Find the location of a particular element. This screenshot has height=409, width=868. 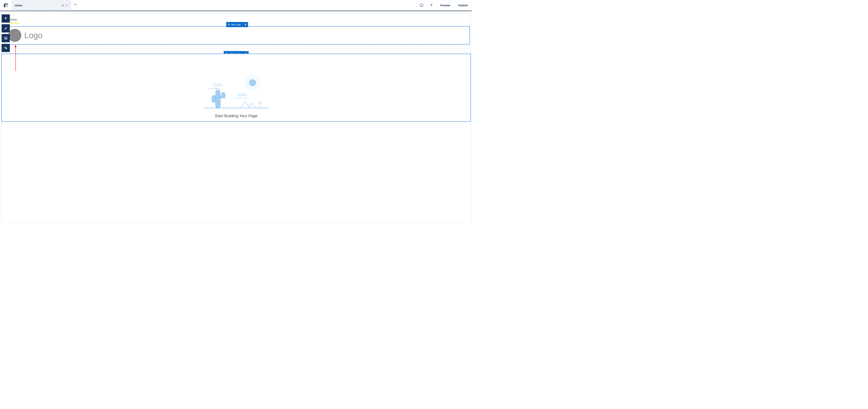

site-logo-box: Logo is located at coordinates (237, 35).